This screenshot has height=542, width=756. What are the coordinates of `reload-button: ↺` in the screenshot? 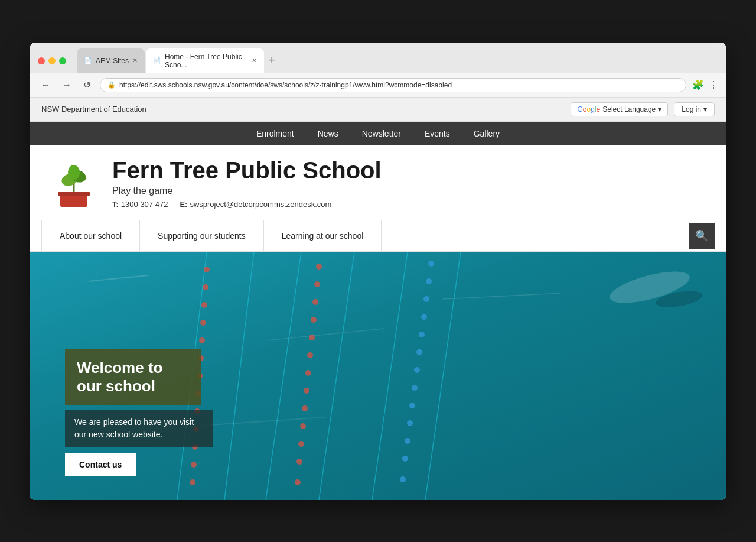 It's located at (87, 85).